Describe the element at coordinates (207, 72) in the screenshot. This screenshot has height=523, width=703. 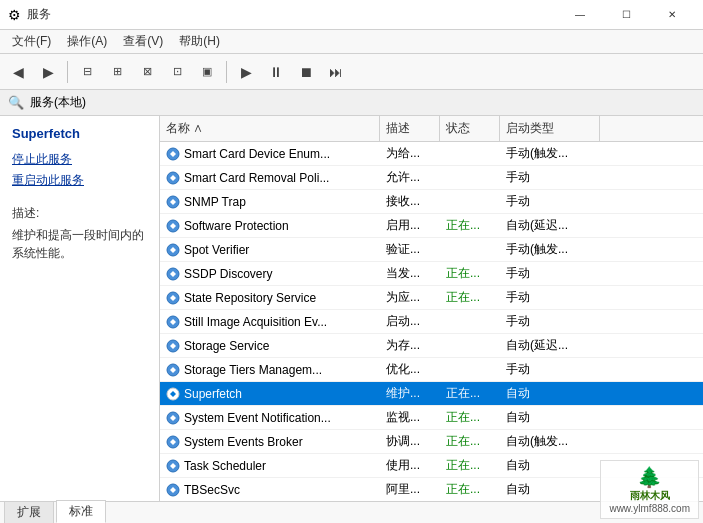
I see `toolbar-btn-5: ▣` at that location.